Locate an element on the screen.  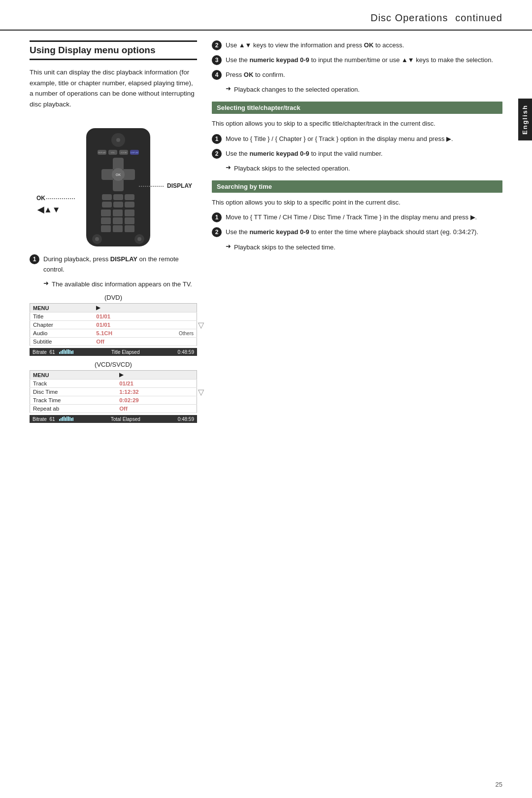
vcd-table: MENU ▶ Track 01/21 Disc Time 1:12:32 Tra… is located at coordinates (113, 391).